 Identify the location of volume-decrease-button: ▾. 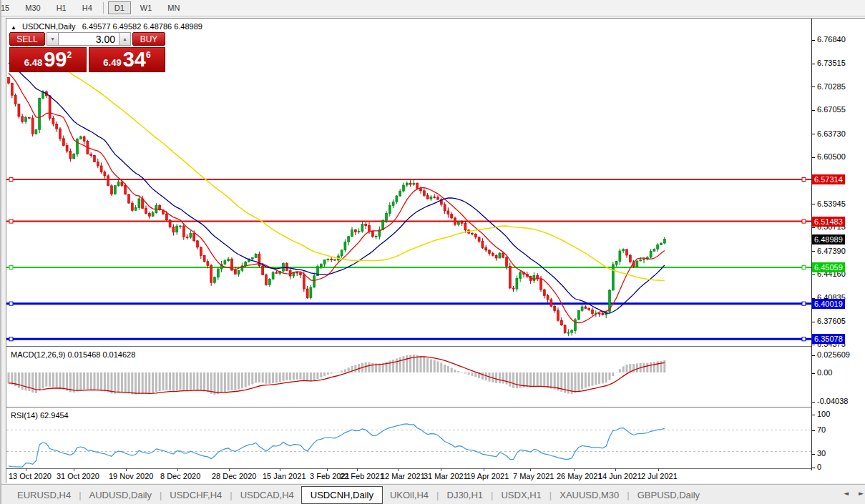
(53, 39).